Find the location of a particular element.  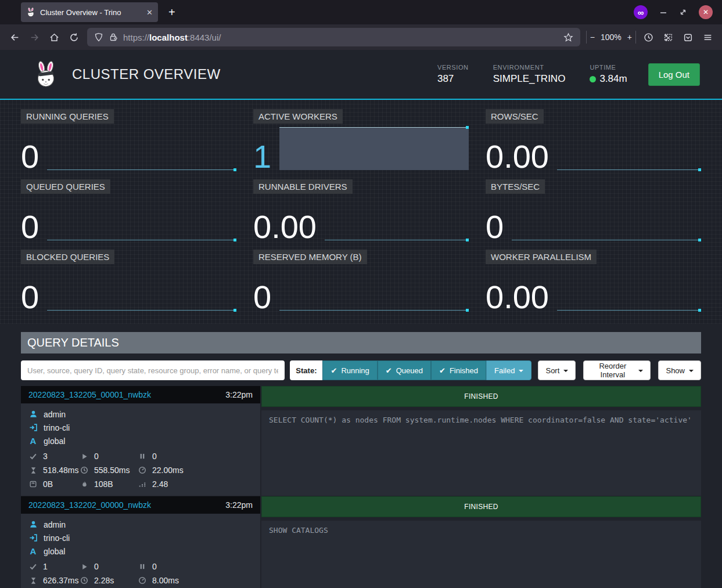

state-filter-running: ✔ Running is located at coordinates (350, 370).